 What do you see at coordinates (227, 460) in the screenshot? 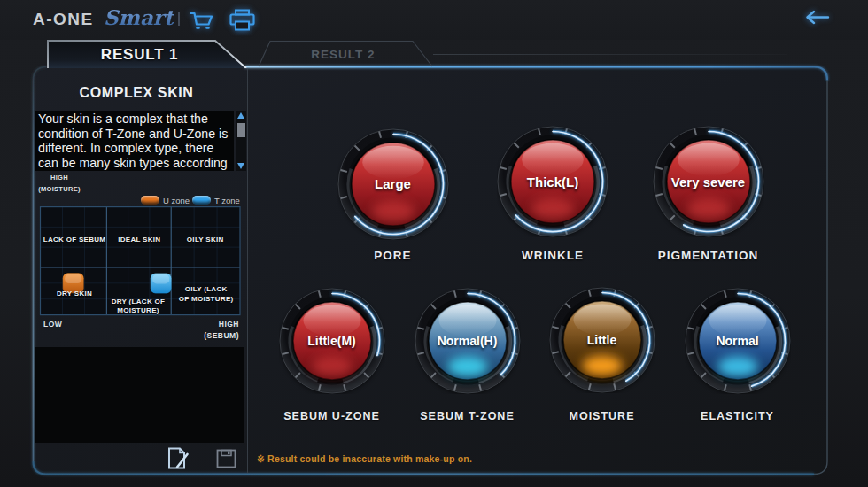
I see `save-icon` at bounding box center [227, 460].